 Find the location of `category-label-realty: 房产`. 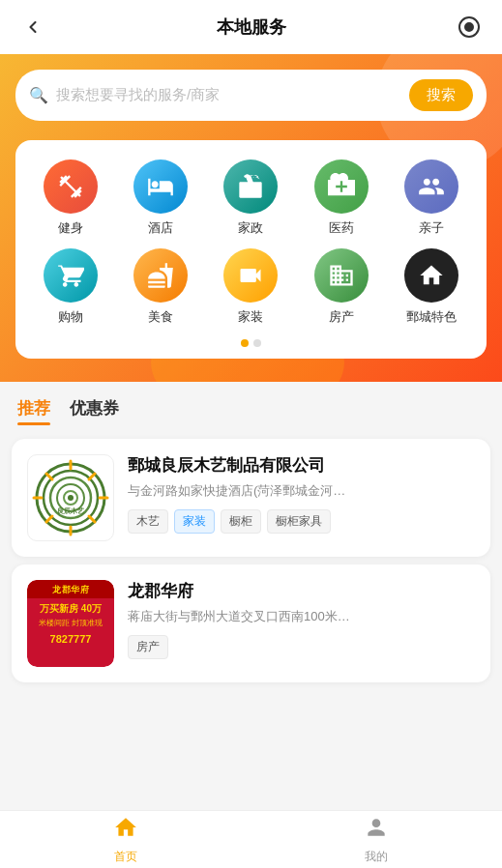

category-label-realty: 房产 is located at coordinates (341, 317).